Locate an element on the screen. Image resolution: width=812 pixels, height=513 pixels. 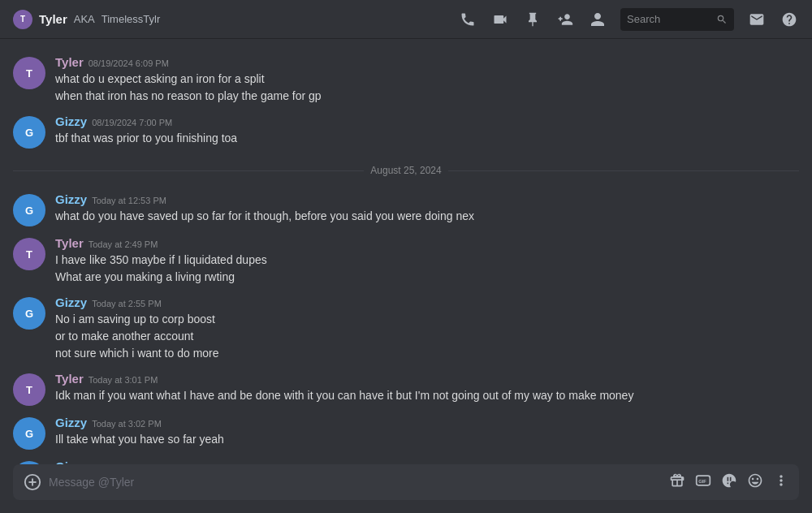
message-text: Ill take what you have so far yeah is located at coordinates (427, 440).